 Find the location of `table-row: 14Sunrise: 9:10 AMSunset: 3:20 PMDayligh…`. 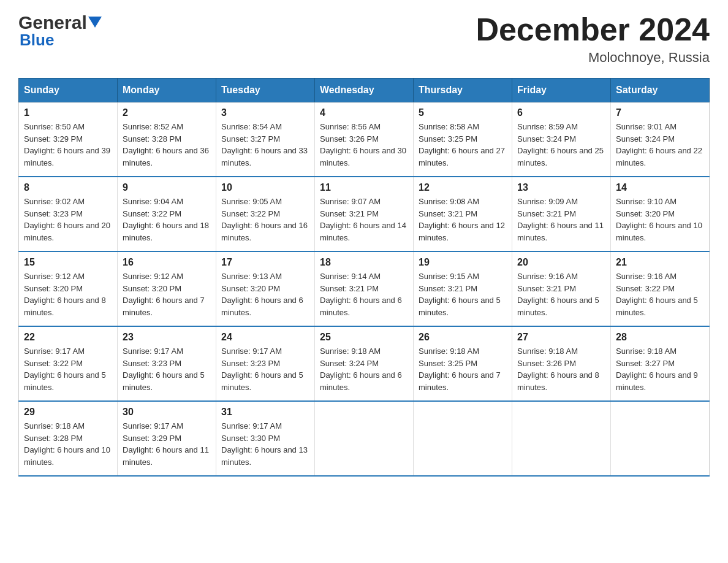

table-row: 14Sunrise: 9:10 AMSunset: 3:20 PMDayligh… is located at coordinates (661, 214).